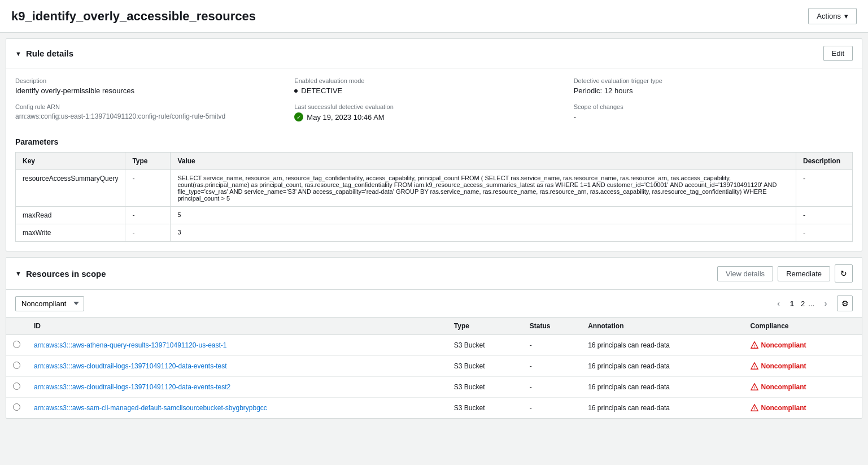  What do you see at coordinates (829, 16) in the screenshot?
I see `actions-label: Actions` at bounding box center [829, 16].